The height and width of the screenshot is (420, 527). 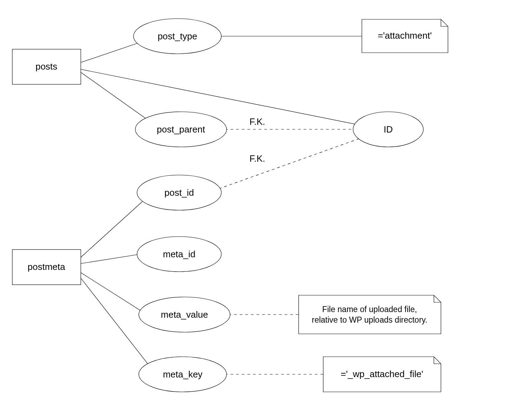 I want to click on entity-posts-label: posts, so click(x=46, y=66).